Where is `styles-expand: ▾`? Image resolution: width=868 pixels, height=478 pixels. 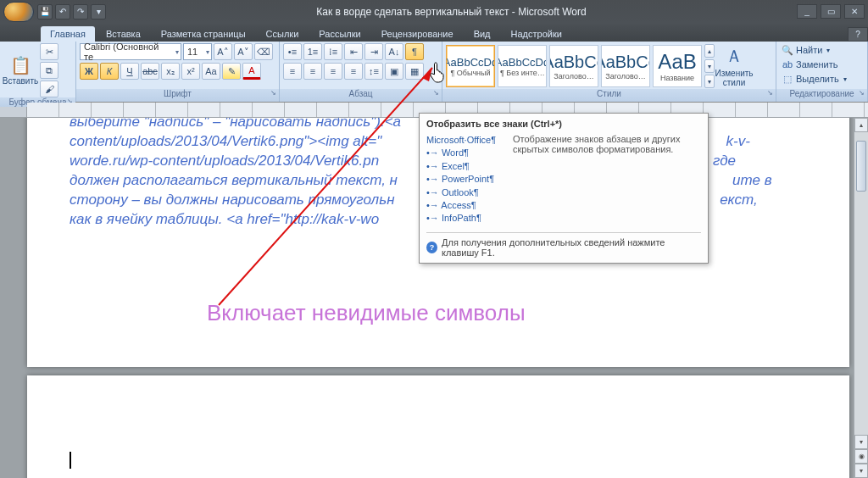
styles-expand: ▾ is located at coordinates (709, 81).